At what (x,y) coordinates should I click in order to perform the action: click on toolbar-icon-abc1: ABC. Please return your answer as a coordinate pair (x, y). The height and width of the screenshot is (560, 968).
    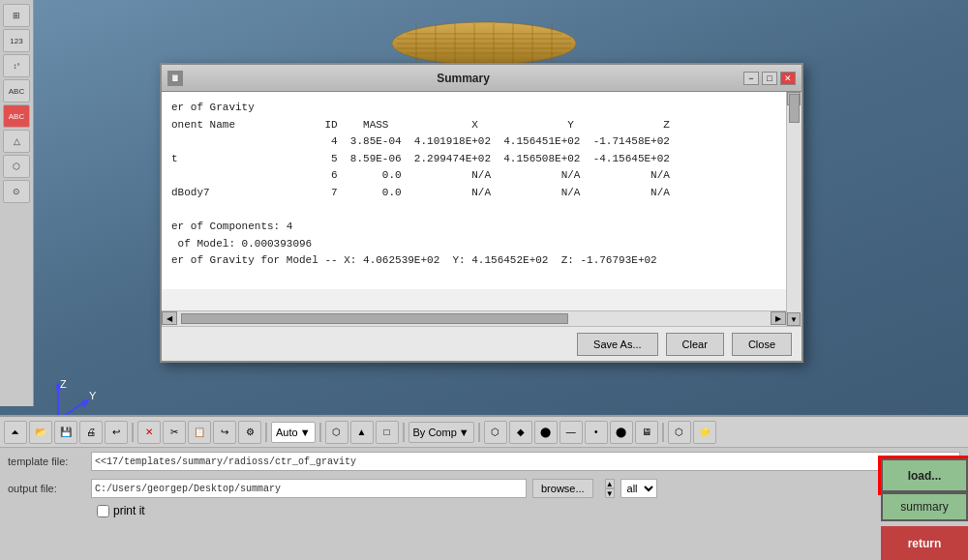
    Looking at the image, I should click on (16, 91).